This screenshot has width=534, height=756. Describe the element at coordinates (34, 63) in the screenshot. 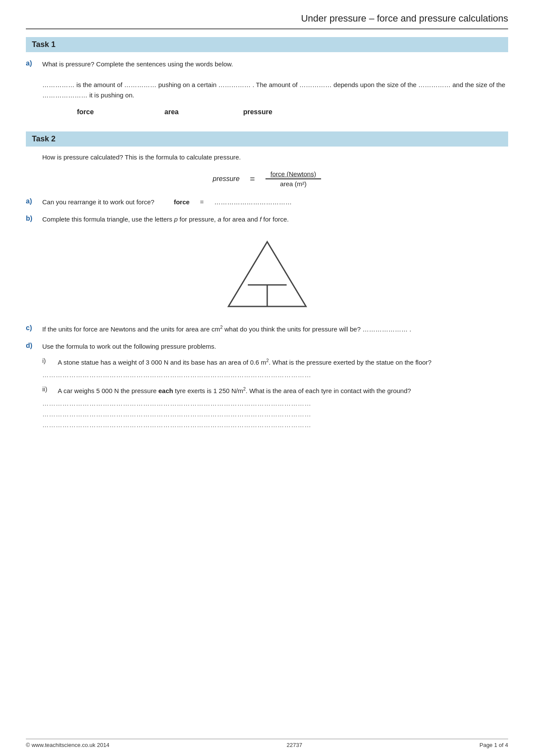

I see `task1-qa-label: a)` at that location.